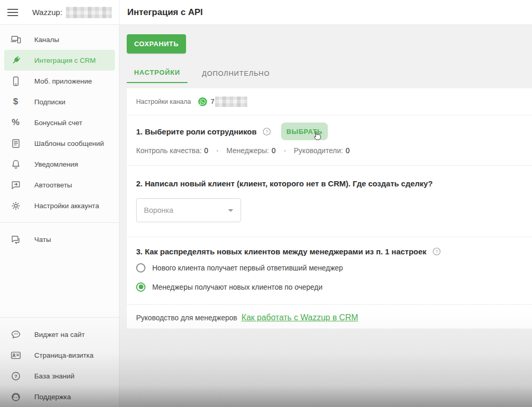 The height and width of the screenshot is (407, 532). Describe the element at coordinates (43, 240) in the screenshot. I see `sidebar-item-label: Чаты` at that location.